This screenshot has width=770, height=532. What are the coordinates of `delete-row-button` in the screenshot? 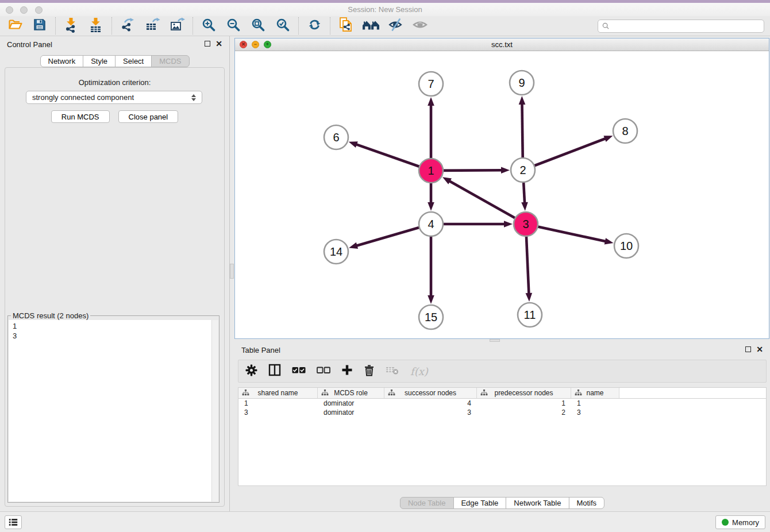 It's located at (369, 371).